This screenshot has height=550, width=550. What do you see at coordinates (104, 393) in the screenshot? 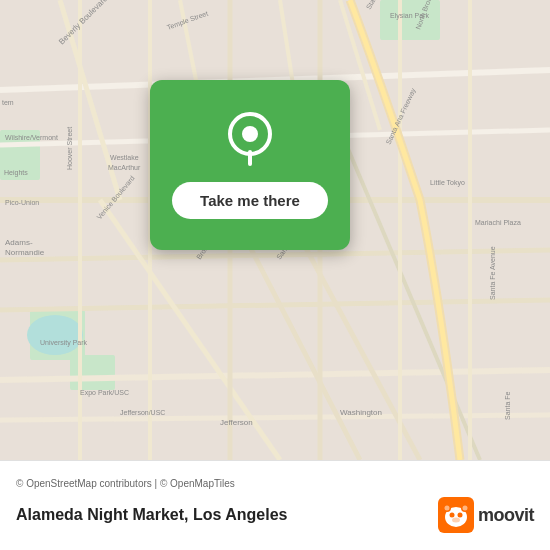
I see `svg-text: Expo Park/USC` at bounding box center [104, 393].